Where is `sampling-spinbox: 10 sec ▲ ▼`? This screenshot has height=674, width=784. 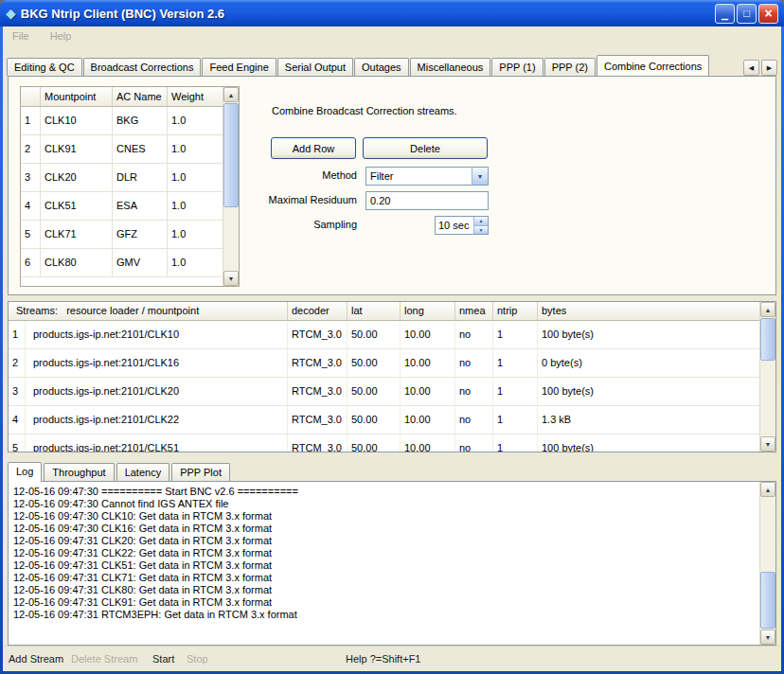 sampling-spinbox: 10 sec ▲ ▼ is located at coordinates (462, 225).